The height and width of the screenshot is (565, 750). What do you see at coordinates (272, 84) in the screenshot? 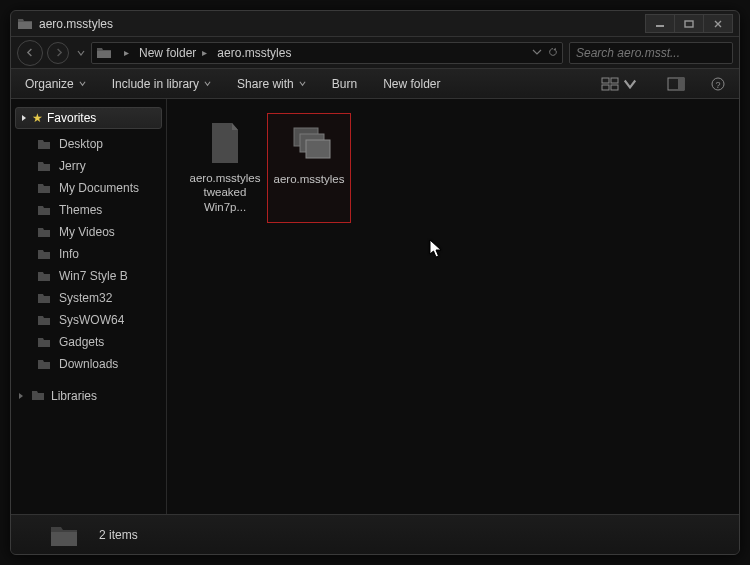
I see `share-with-button: Share with` at bounding box center [272, 84].